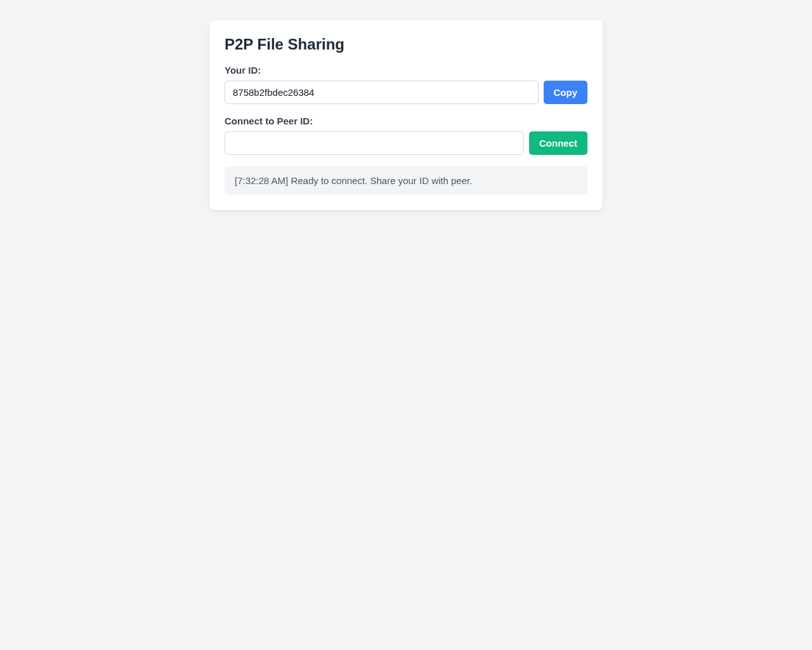  What do you see at coordinates (406, 180) in the screenshot?
I see `status-log: [7:32:28 AM] Ready to connect. Share you…` at bounding box center [406, 180].